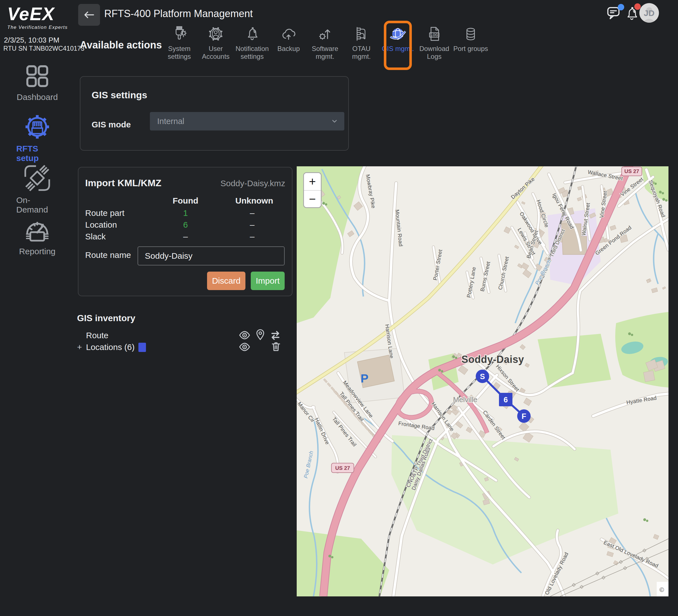 This screenshot has height=616, width=678. Describe the element at coordinates (244, 121) in the screenshot. I see `gis-mode-value: Internal` at that location.